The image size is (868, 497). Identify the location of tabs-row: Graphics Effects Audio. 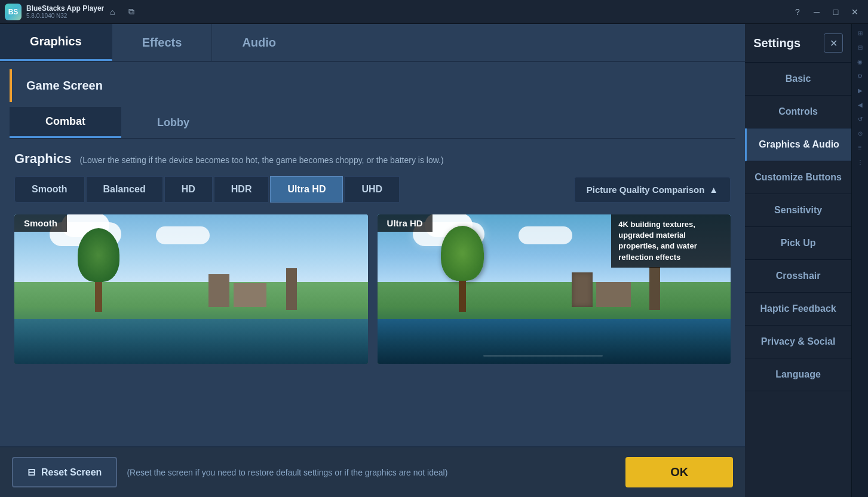
(373, 43).